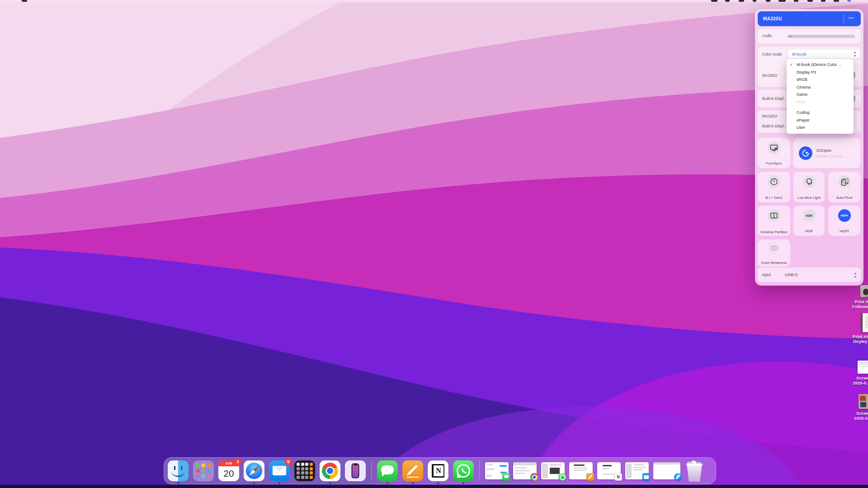 This screenshot has height=488, width=868. What do you see at coordinates (844, 231) in the screenshot?
I see `tile-label: HiDPI` at bounding box center [844, 231].